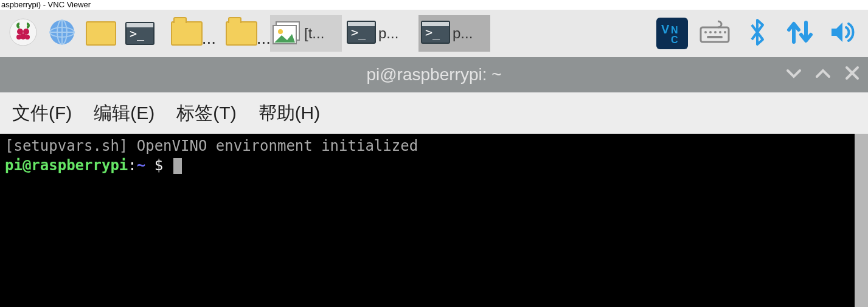 This screenshot has width=868, height=307. Describe the element at coordinates (427, 165) in the screenshot. I see `terminal-prompt-line: pi@raspberrypi:~ $` at that location.